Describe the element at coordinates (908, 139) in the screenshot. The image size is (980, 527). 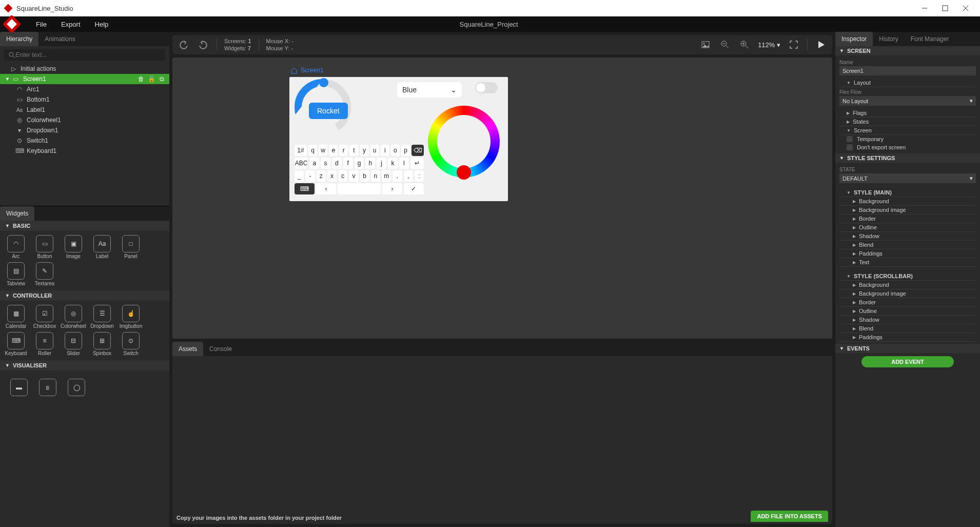
I see `temporary-checkbox: Temporary` at that location.